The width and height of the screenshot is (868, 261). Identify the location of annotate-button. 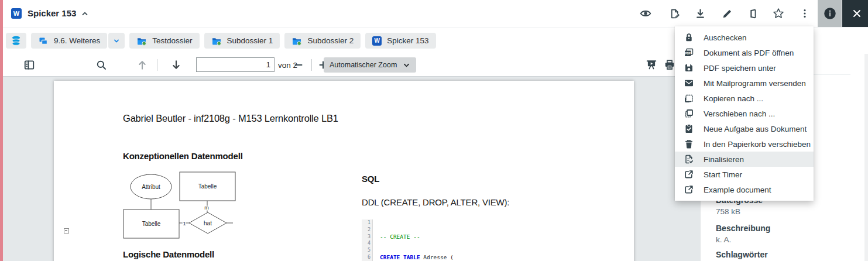
(727, 13).